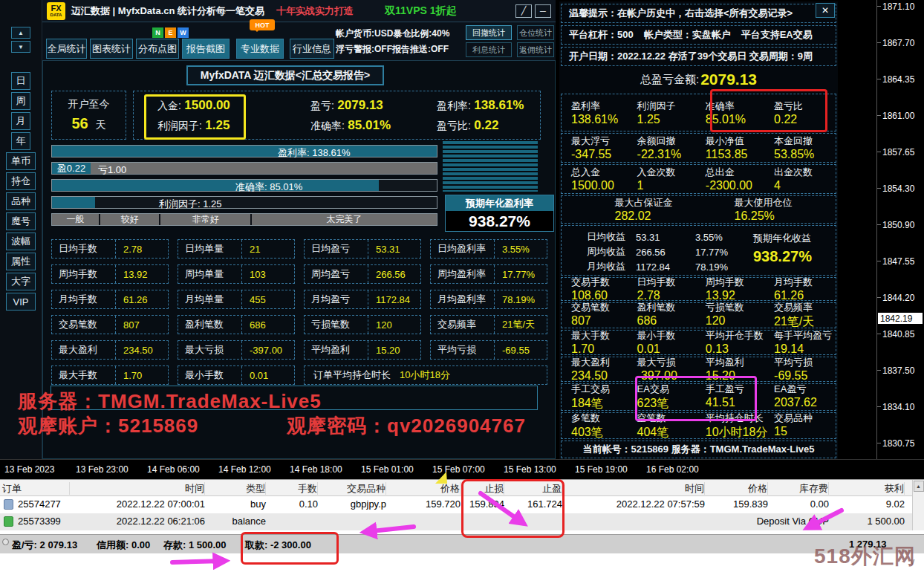 This screenshot has width=924, height=572. Describe the element at coordinates (210, 375) in the screenshot. I see `stat-label: 最小手数` at that location.